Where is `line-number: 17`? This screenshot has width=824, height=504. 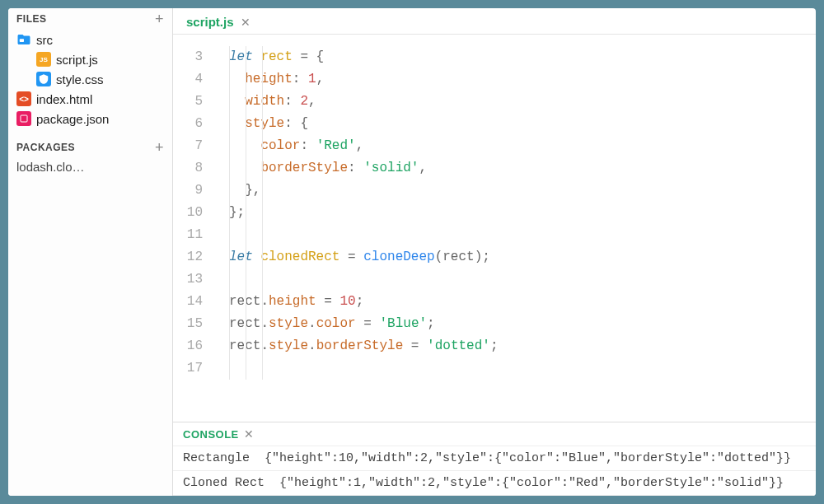 line-number: 17 is located at coordinates (188, 369).